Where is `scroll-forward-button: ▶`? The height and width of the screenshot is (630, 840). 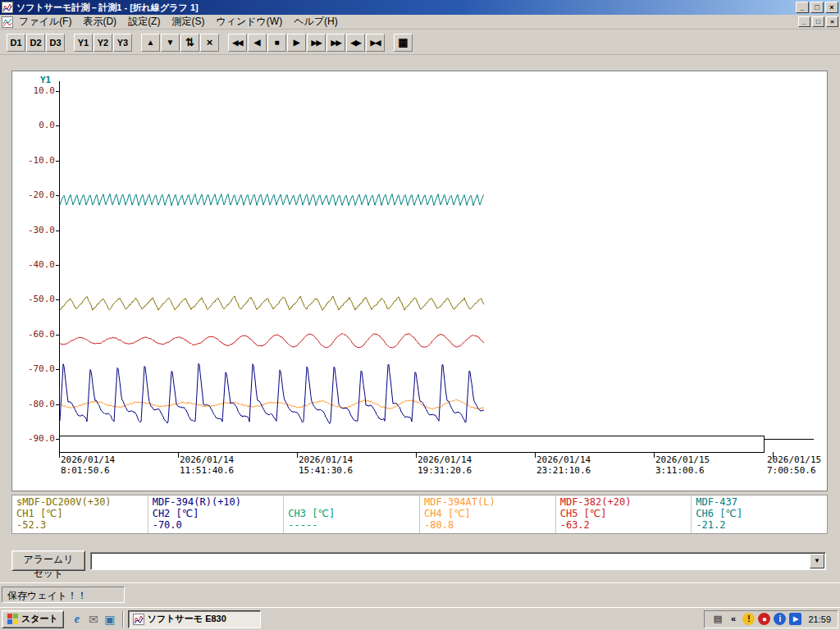
scroll-forward-button: ▶ is located at coordinates (297, 43).